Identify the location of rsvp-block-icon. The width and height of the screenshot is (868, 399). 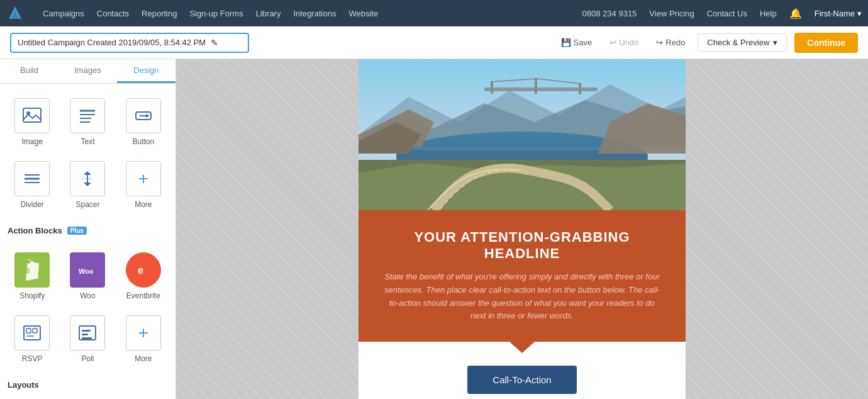
(32, 333).